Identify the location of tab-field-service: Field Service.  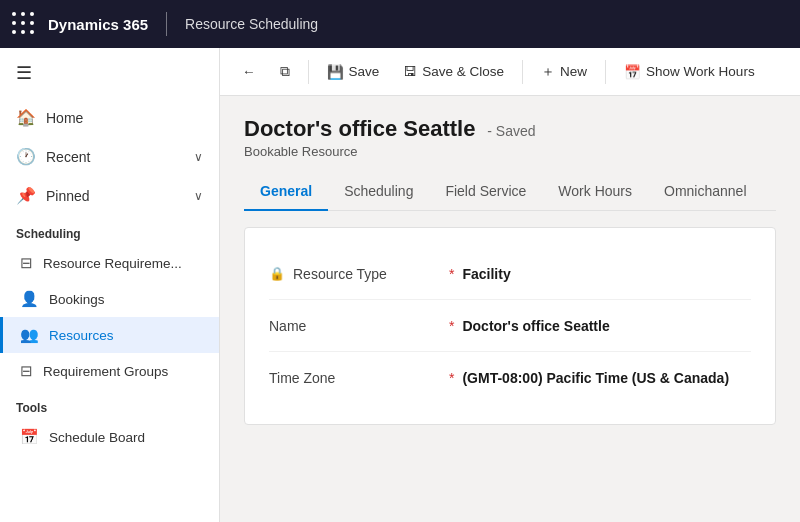
(486, 192).